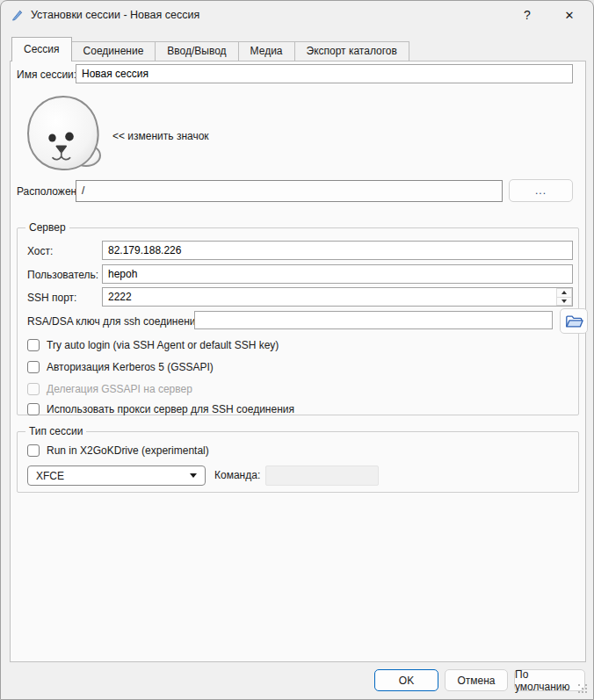  What do you see at coordinates (527, 15) in the screenshot?
I see `help-button: ?` at bounding box center [527, 15].